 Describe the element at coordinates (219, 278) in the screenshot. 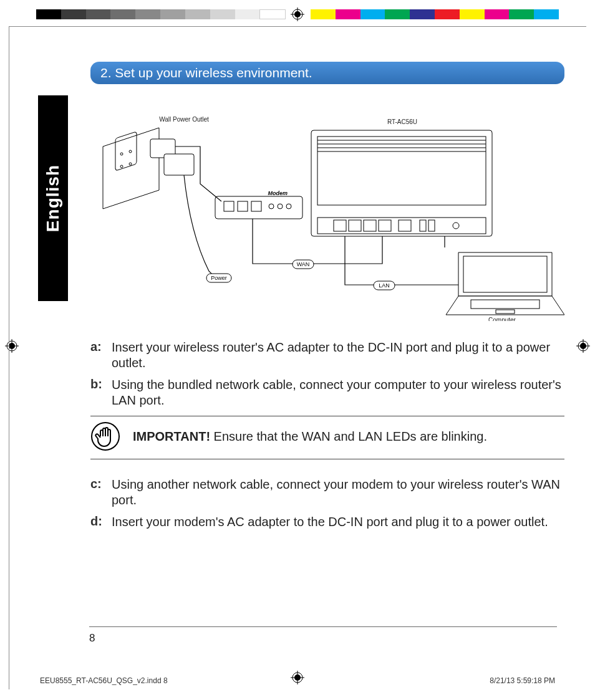

I see `power-cable-label: Power` at that location.